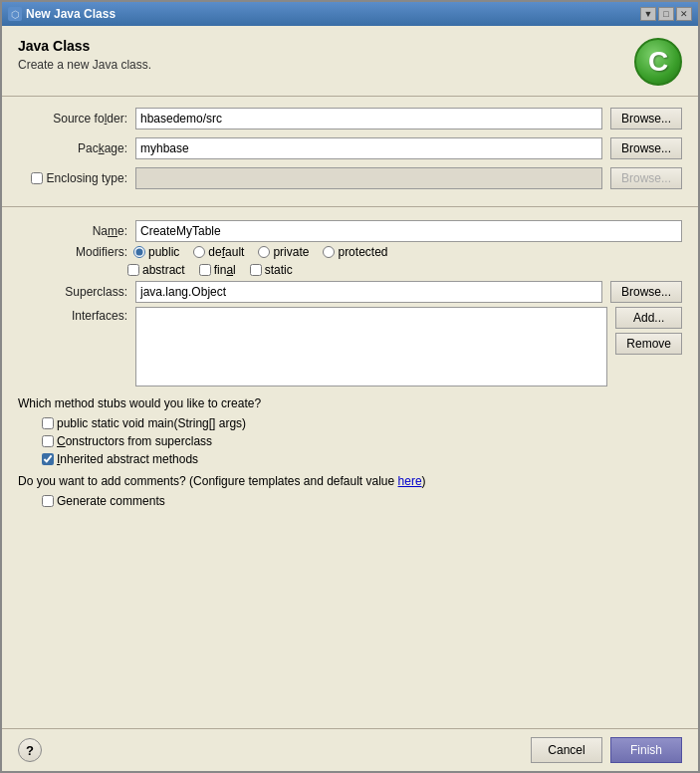 The height and width of the screenshot is (773, 700). Describe the element at coordinates (71, 14) in the screenshot. I see `window-title: New Java Class` at that location.